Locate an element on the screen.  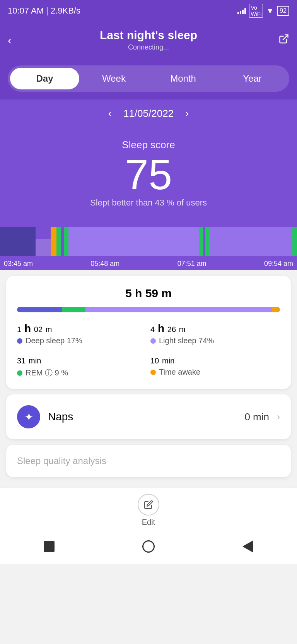
tab-year: Year is located at coordinates (252, 79).